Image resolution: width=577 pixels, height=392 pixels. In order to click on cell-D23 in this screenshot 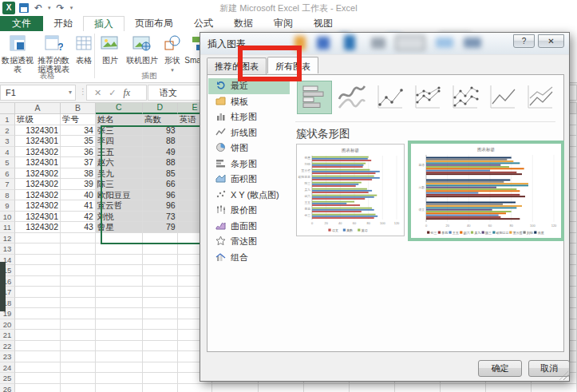, I will do `click(160, 357)`.